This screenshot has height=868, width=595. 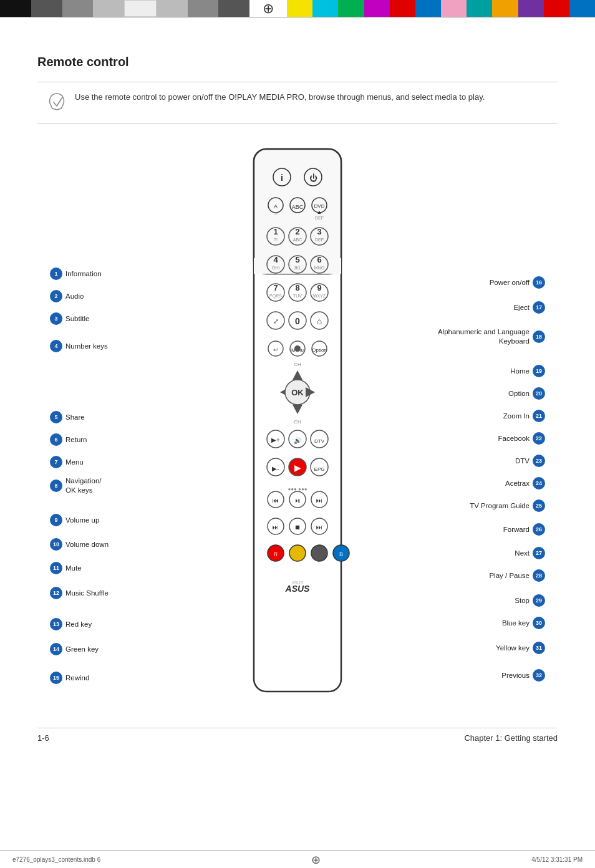 What do you see at coordinates (279, 97) in the screenshot?
I see `note-text: Use the remote control to power on/off t…` at bounding box center [279, 97].